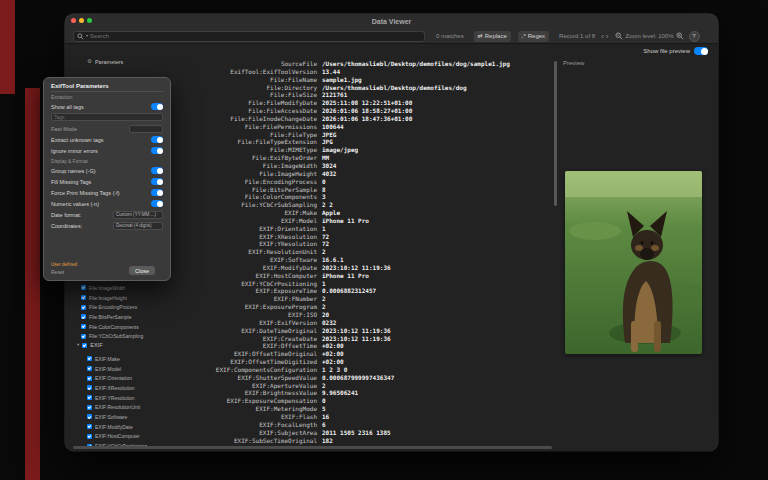  What do you see at coordinates (157, 204) in the screenshot?
I see `numeric-values-toggle` at bounding box center [157, 204].